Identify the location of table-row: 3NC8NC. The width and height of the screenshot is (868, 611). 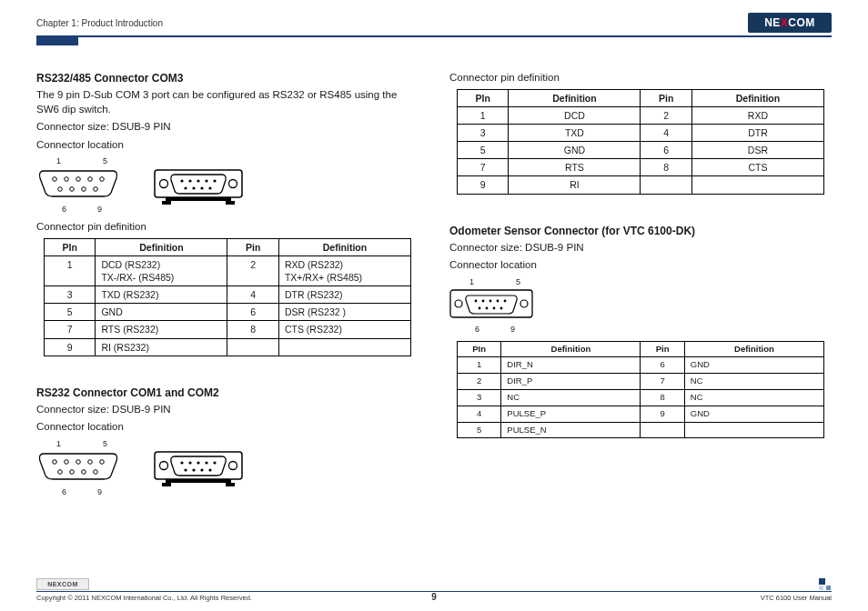
(641, 398).